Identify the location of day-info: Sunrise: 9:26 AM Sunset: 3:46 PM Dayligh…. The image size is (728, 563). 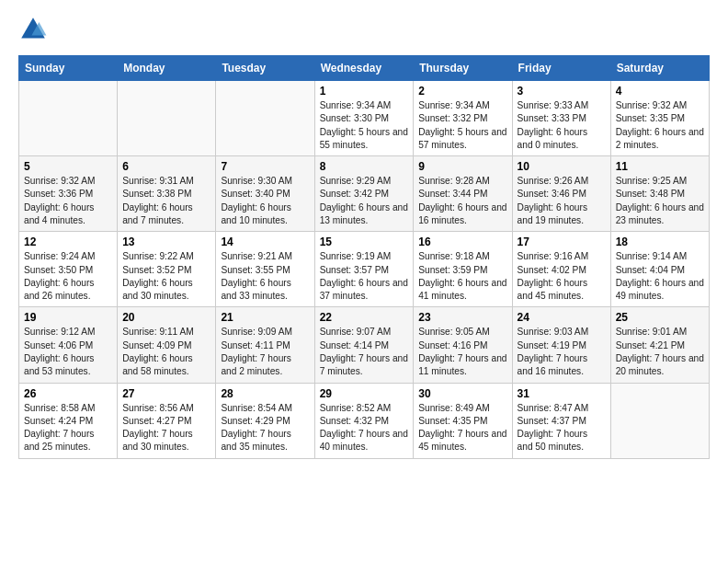
(562, 201).